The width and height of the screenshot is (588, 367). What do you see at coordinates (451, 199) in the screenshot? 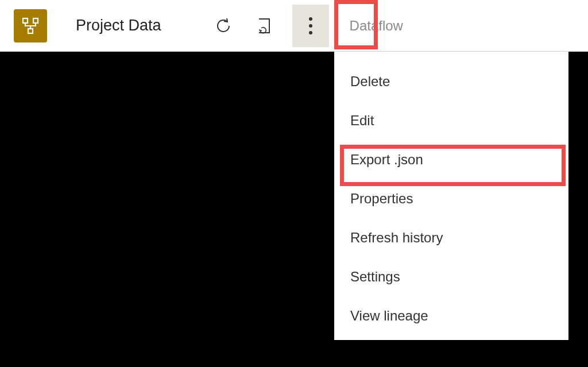
I see `menu-item-properties: Properties` at bounding box center [451, 199].